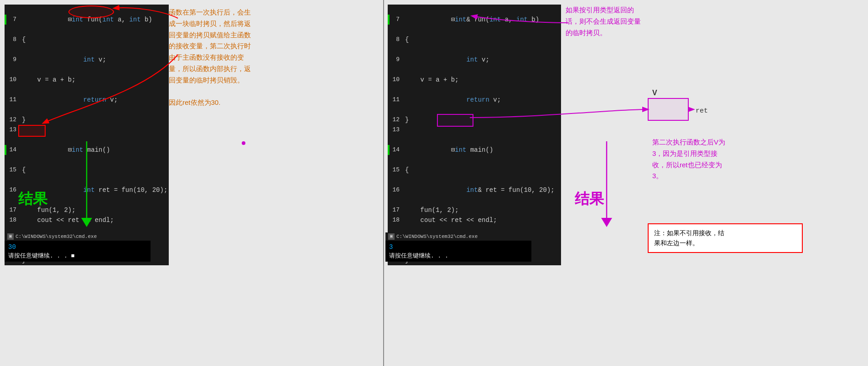  Describe the element at coordinates (458, 256) in the screenshot. I see `right-cmd-prompt: 请按任意键继续. . .` at that location.